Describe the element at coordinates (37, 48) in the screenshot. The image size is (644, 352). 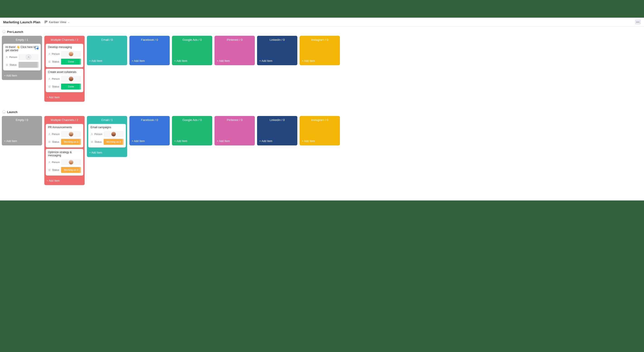
I see `chat-icon: 1` at that location.